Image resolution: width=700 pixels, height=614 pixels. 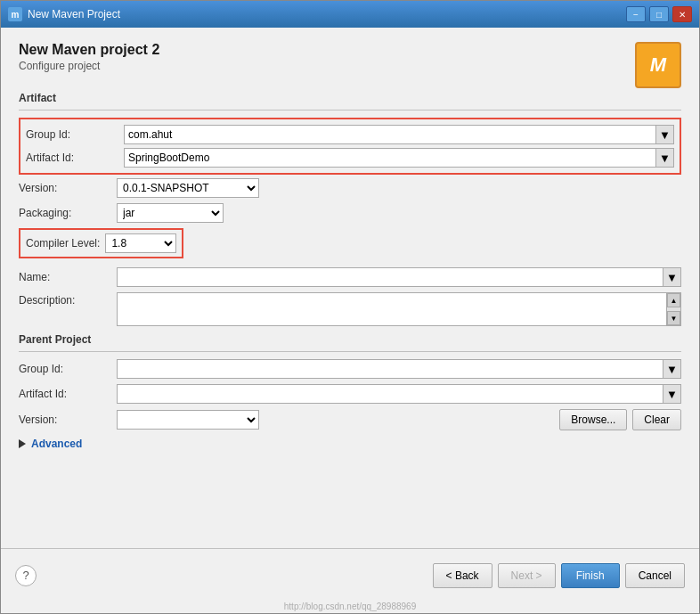 What do you see at coordinates (399, 158) in the screenshot?
I see `artifact-id-input-container: ▼` at bounding box center [399, 158].